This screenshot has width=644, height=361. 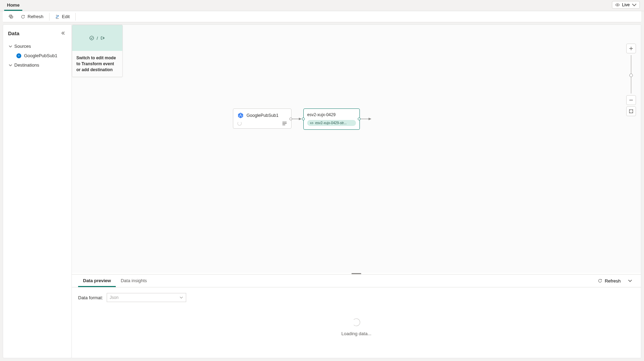 I want to click on top-tab-bar: Home Live, so click(x=322, y=6).